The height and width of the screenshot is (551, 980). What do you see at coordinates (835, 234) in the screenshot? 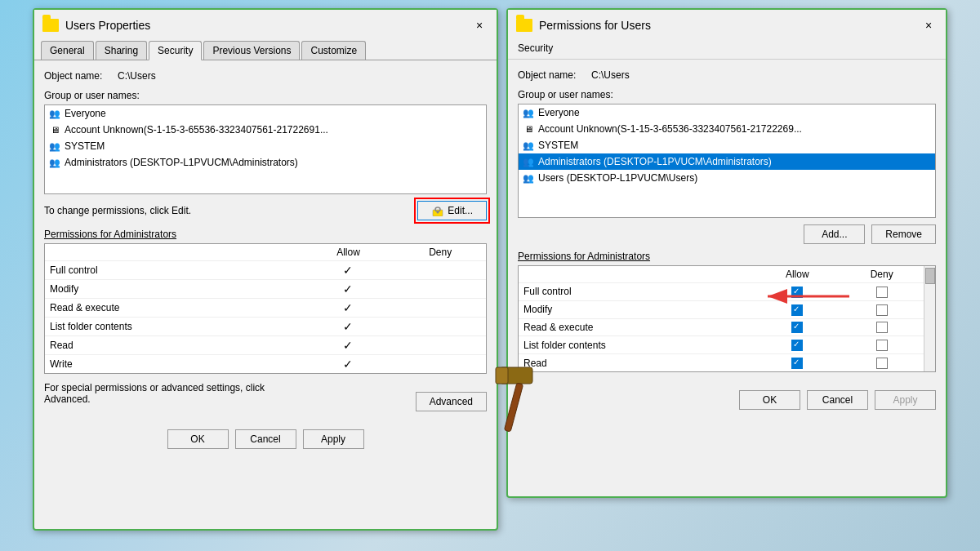
I see `add-button: Add...` at bounding box center [835, 234].